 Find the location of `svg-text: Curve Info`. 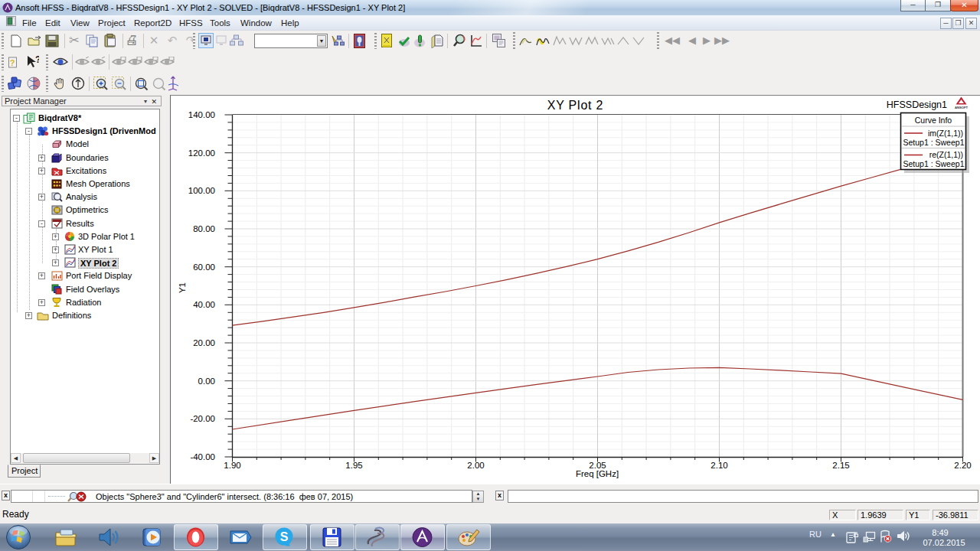

svg-text: Curve Info is located at coordinates (934, 120).